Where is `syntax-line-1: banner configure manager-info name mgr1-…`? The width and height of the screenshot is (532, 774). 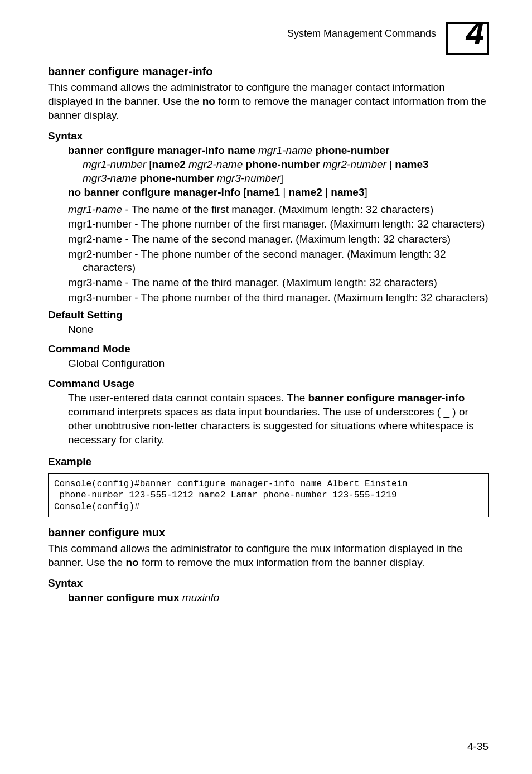 syntax-line-1: banner configure manager-info name mgr1-… is located at coordinates (278, 151).